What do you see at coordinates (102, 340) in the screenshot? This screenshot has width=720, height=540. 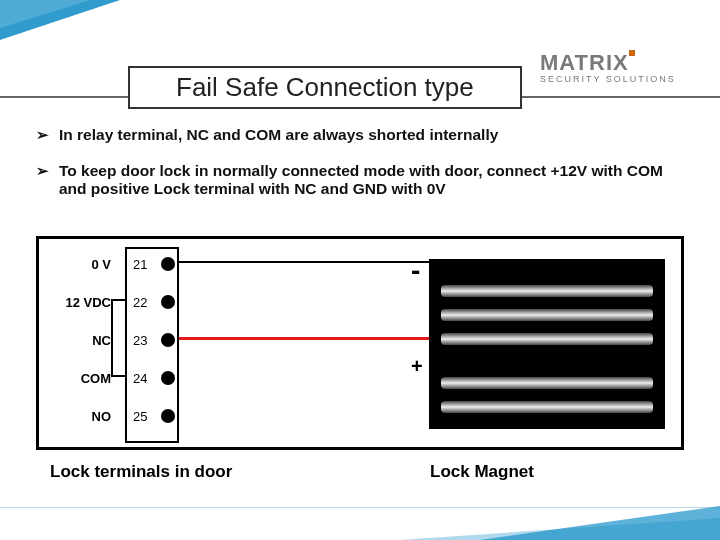 I see `terminal-label: NC` at bounding box center [102, 340].